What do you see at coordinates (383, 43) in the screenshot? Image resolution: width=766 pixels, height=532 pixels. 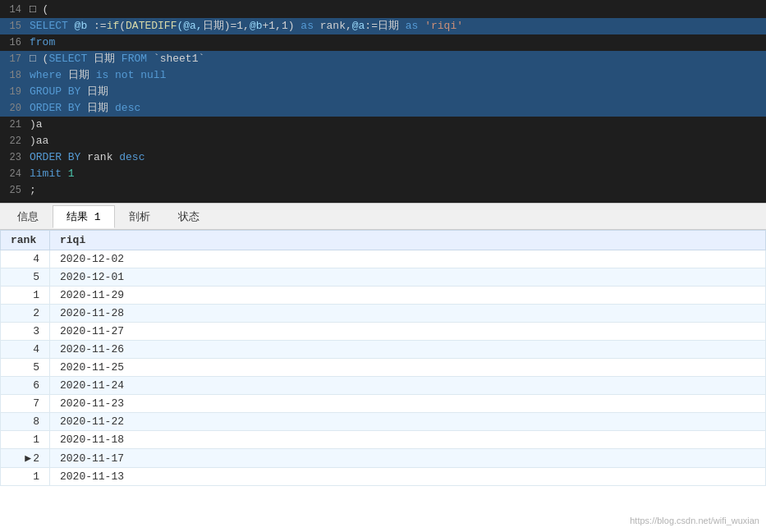 I see `code-line: 16from` at bounding box center [383, 43].